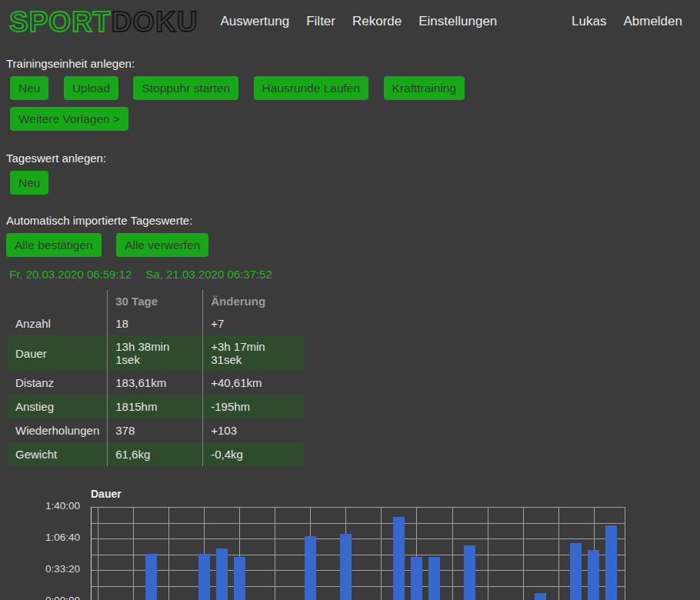 Image resolution: width=700 pixels, height=600 pixels. What do you see at coordinates (652, 22) in the screenshot?
I see `nav-abmelden: Abmelden` at bounding box center [652, 22].